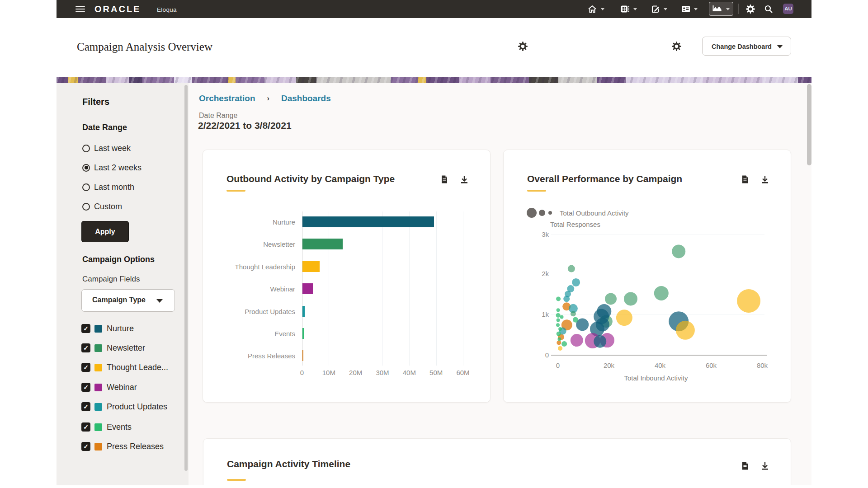 The width and height of the screenshot is (868, 488). What do you see at coordinates (329, 372) in the screenshot?
I see `bar-x-tick-label: 10M` at bounding box center [329, 372].